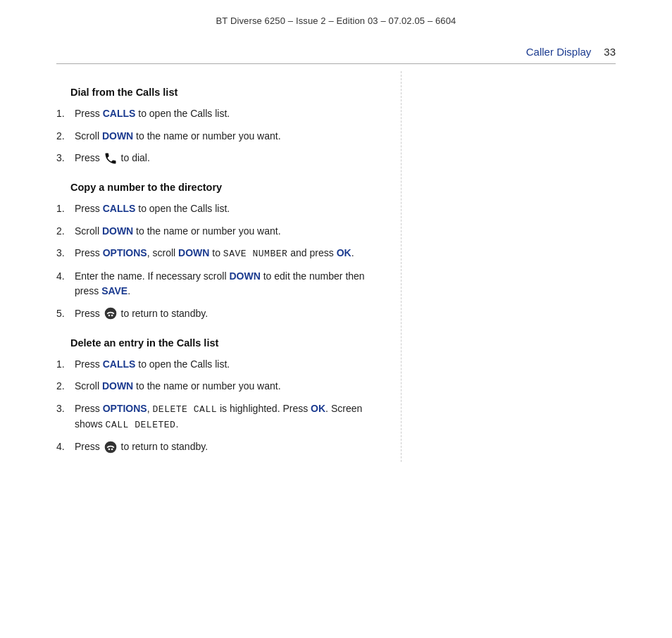  Describe the element at coordinates (571, 52) in the screenshot. I see `chapter-title-block: Caller Display 33` at that location.